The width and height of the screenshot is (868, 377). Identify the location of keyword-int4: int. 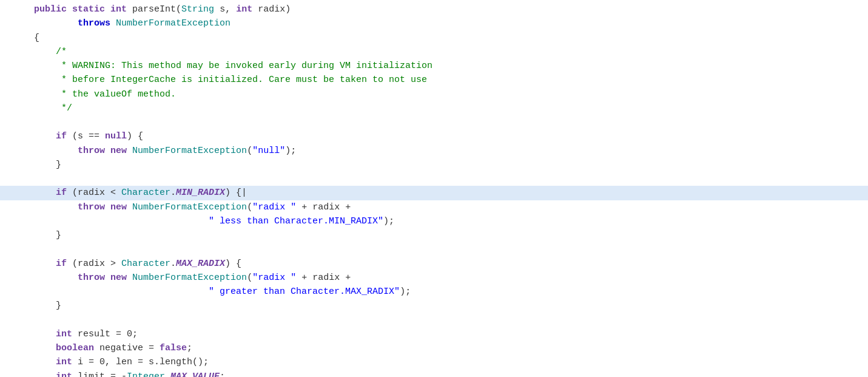
(64, 362).